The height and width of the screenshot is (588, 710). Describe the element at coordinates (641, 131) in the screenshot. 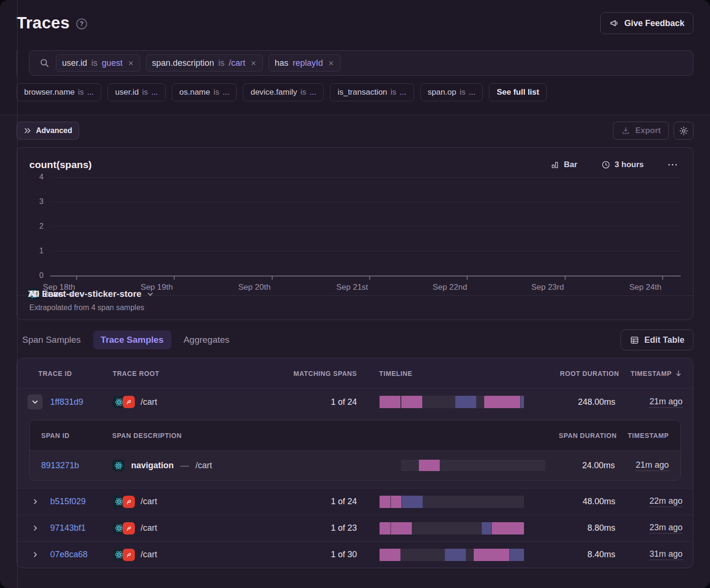

I see `export-button: Export` at that location.